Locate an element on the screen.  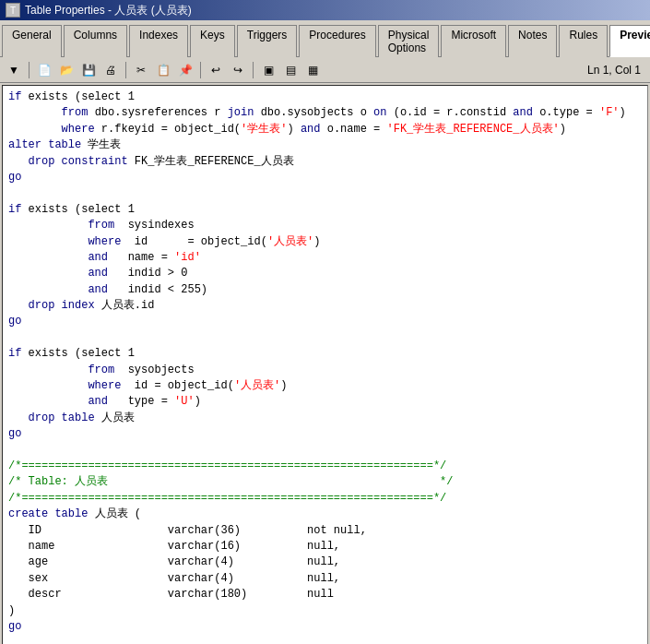
tab-indexes: Indexes is located at coordinates (159, 41).